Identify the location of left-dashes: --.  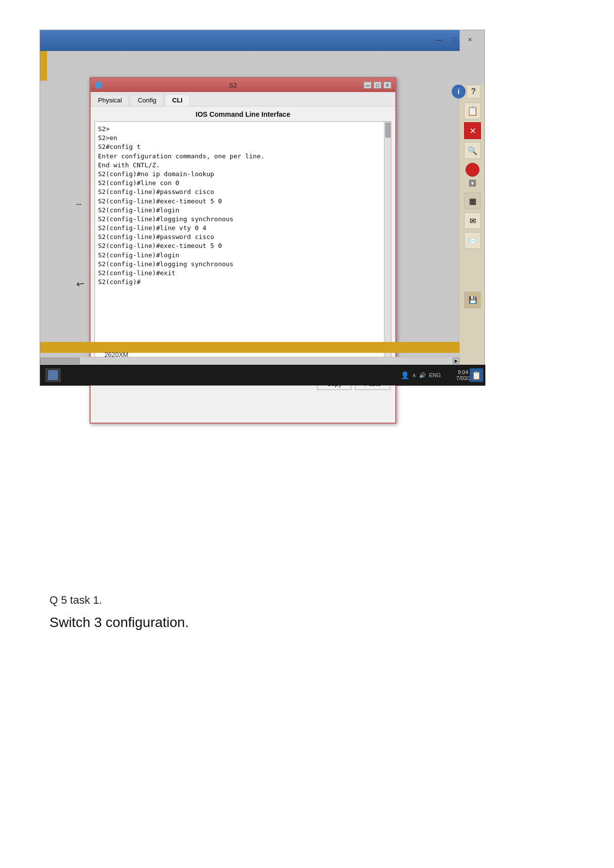
(79, 204).